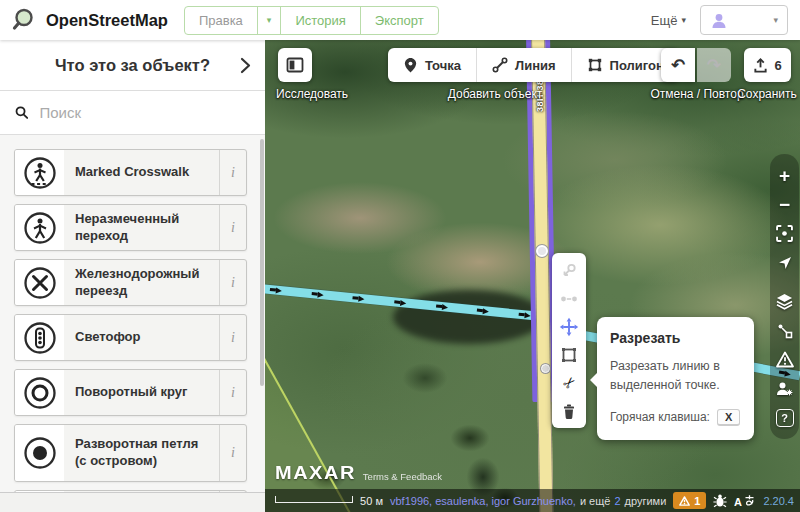 Image resolution: width=800 pixels, height=512 pixels. What do you see at coordinates (222, 20) in the screenshot?
I see `edit-button: Правка` at bounding box center [222, 20].